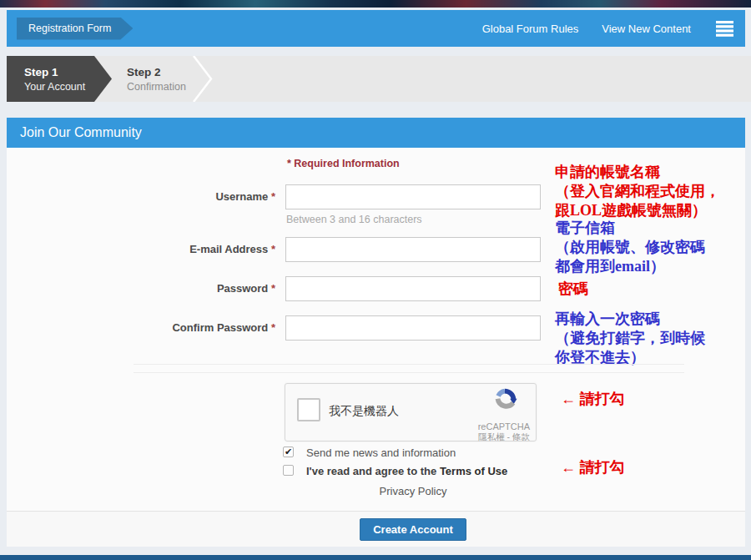 The height and width of the screenshot is (560, 751). What do you see at coordinates (364, 411) in the screenshot?
I see `recaptcha-label: 我不是機器人` at bounding box center [364, 411].